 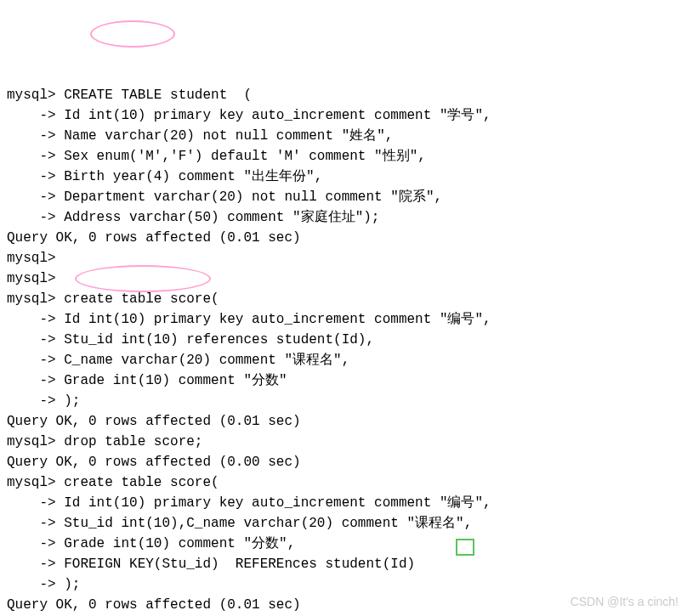 What do you see at coordinates (344, 381) in the screenshot?
I see `terminal-line: -> Grade int(10) comment "分数"` at bounding box center [344, 381].